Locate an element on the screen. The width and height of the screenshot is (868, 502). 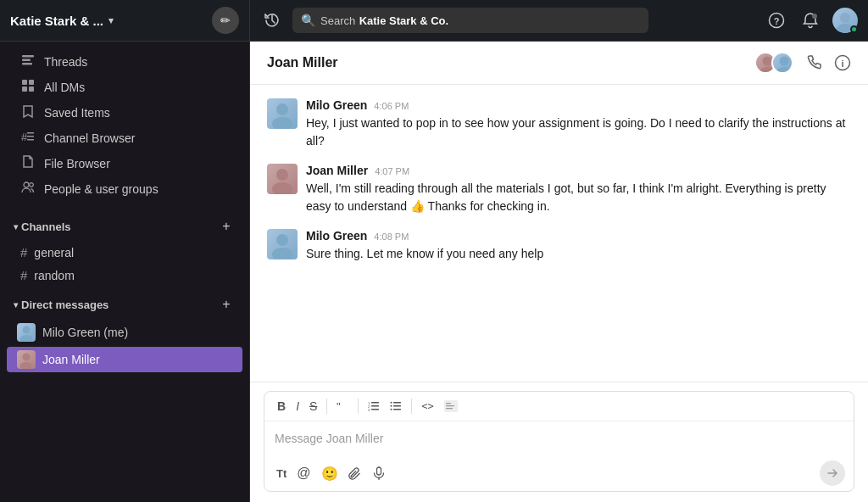
add-channel-button: + is located at coordinates (226, 226).